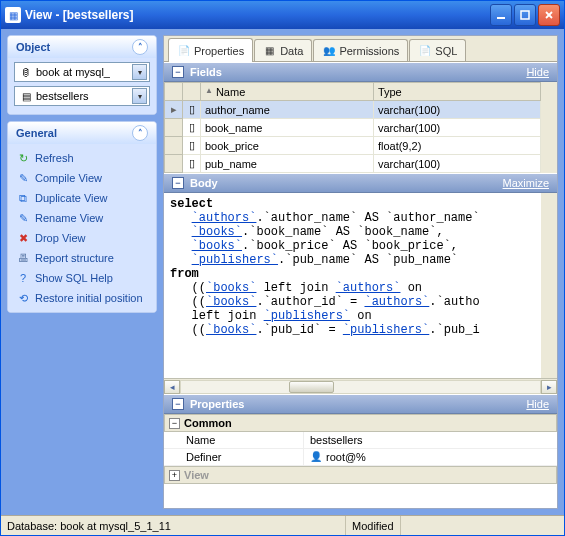 The height and width of the screenshot is (536, 565). What do you see at coordinates (174, 110) in the screenshot?
I see `row-indicator: ▸` at bounding box center [174, 110].